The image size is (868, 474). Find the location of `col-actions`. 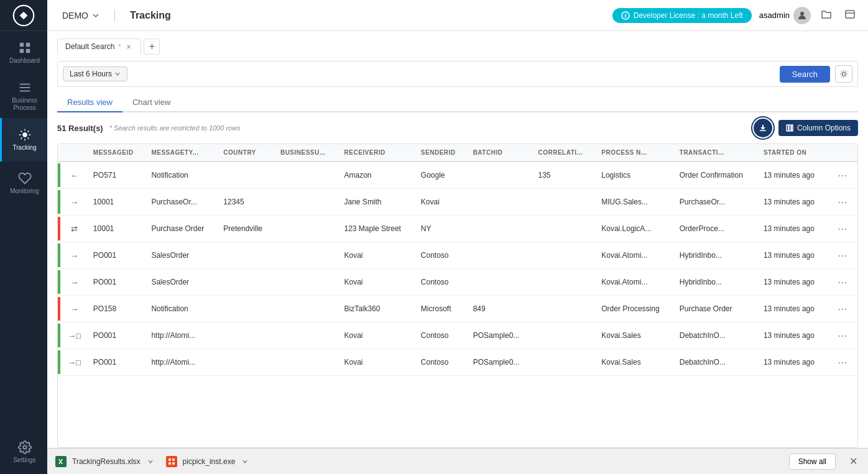

col-actions is located at coordinates (843, 153).